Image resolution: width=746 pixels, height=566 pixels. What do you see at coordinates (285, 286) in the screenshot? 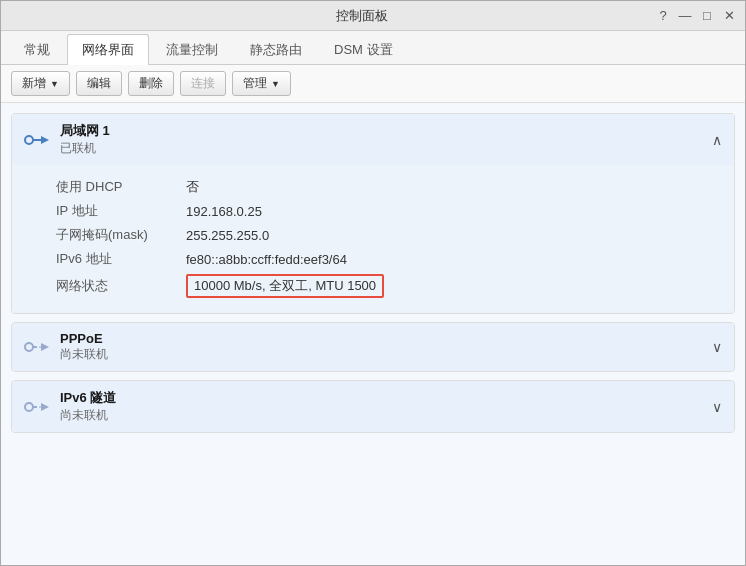
I see `netstatus-value: 10000 Mb/s, 全双工, MTU 1500` at bounding box center [285, 286].